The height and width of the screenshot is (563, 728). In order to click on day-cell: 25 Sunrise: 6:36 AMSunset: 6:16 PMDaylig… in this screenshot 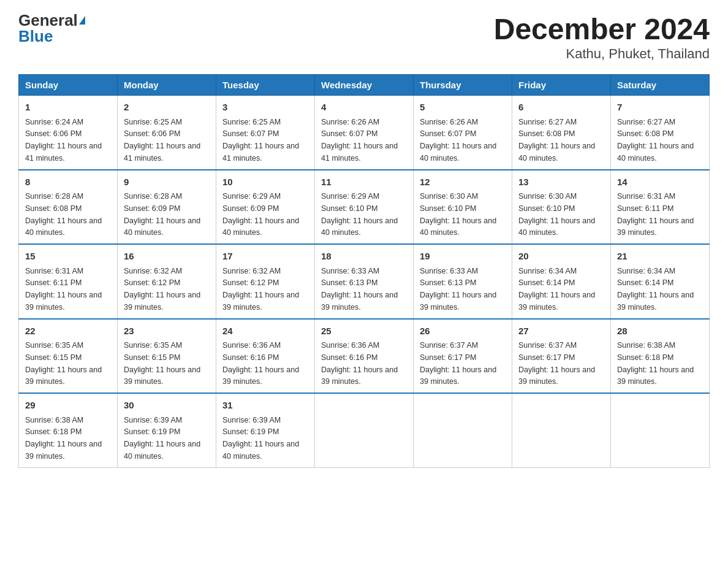, I will do `click(364, 356)`.